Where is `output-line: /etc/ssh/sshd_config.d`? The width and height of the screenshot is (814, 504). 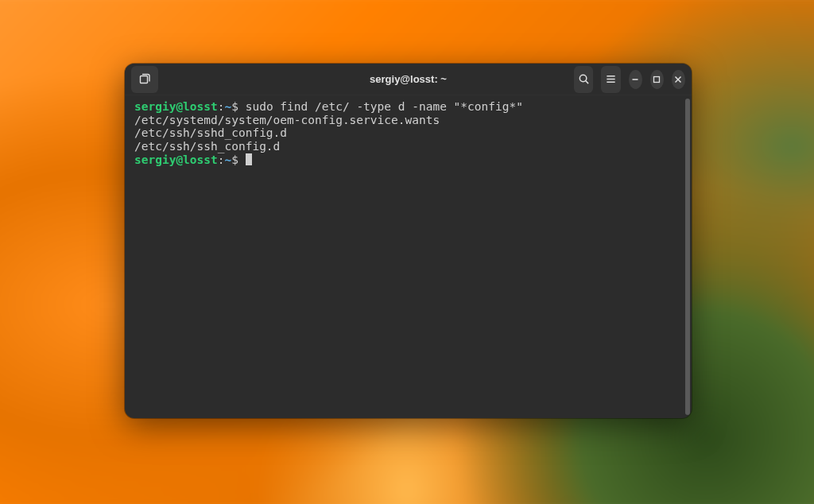 output-line: /etc/ssh/sshd_config.d is located at coordinates (409, 134).